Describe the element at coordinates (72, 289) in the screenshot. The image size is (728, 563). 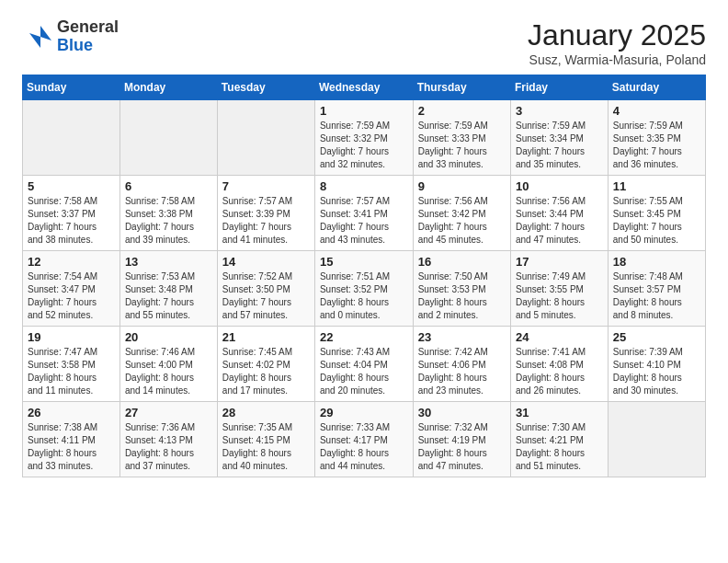
I see `calendar-cell: 12Sunrise: 7:54 AM Sunset: 3:47 PM Dayli…` at that location.